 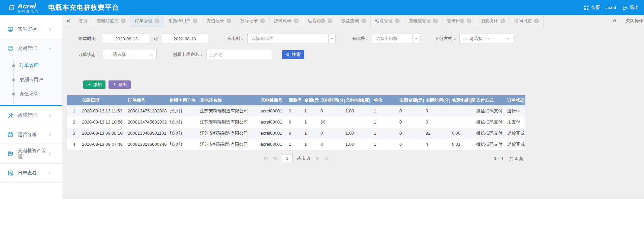 What do you see at coordinates (31, 48) in the screenshot?
I see `sidebar-item-1: 交易管理` at bounding box center [31, 48].